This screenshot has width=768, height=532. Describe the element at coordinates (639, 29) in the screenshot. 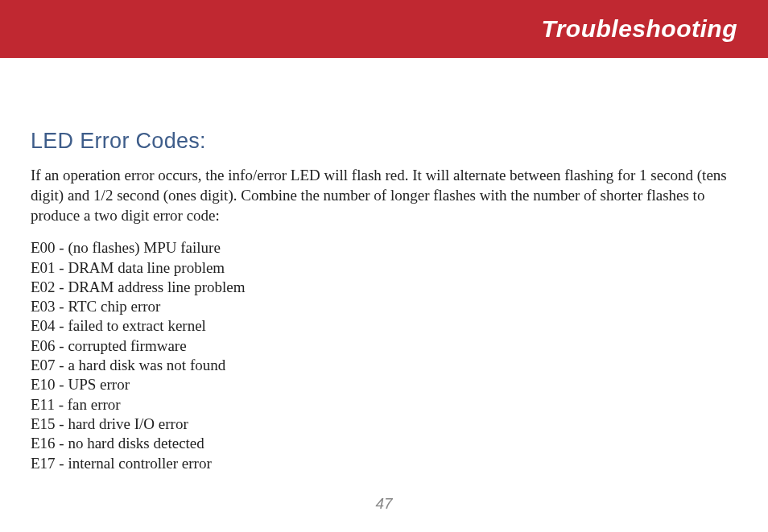

I see `header-title: Troubleshooting` at that location.